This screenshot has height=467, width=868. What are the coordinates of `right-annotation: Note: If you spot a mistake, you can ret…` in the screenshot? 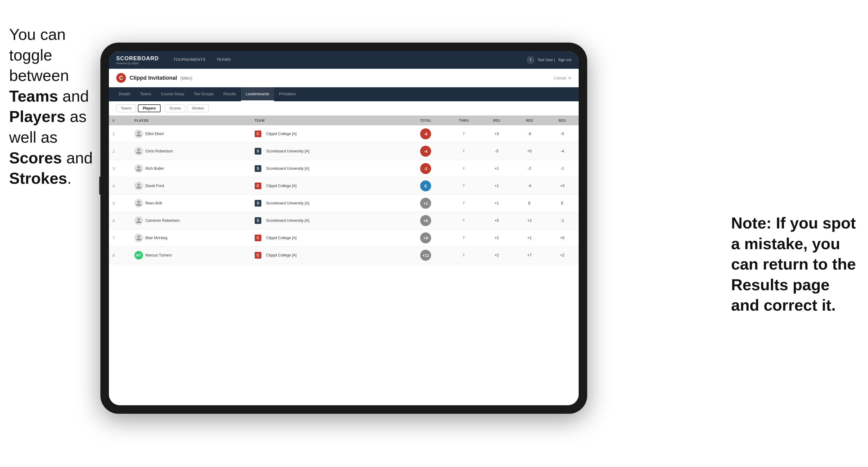 It's located at (795, 264).